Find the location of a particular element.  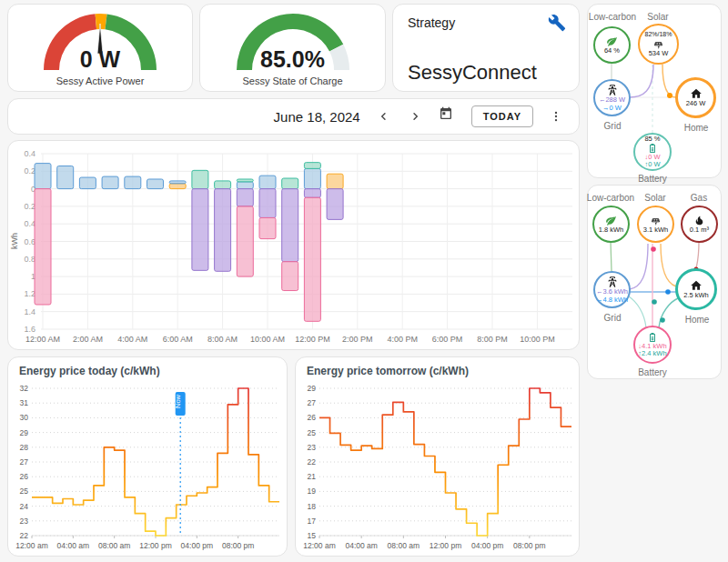

svg-text: kWh is located at coordinates (15, 241).